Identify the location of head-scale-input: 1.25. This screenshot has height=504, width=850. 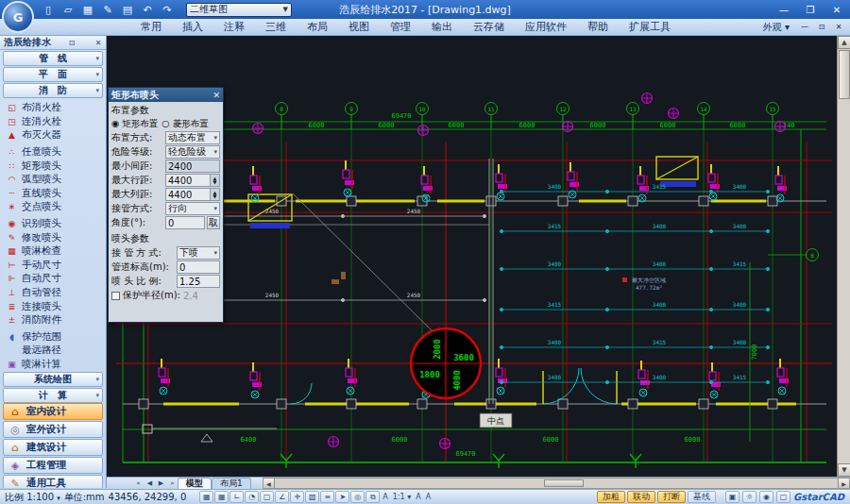
(198, 281).